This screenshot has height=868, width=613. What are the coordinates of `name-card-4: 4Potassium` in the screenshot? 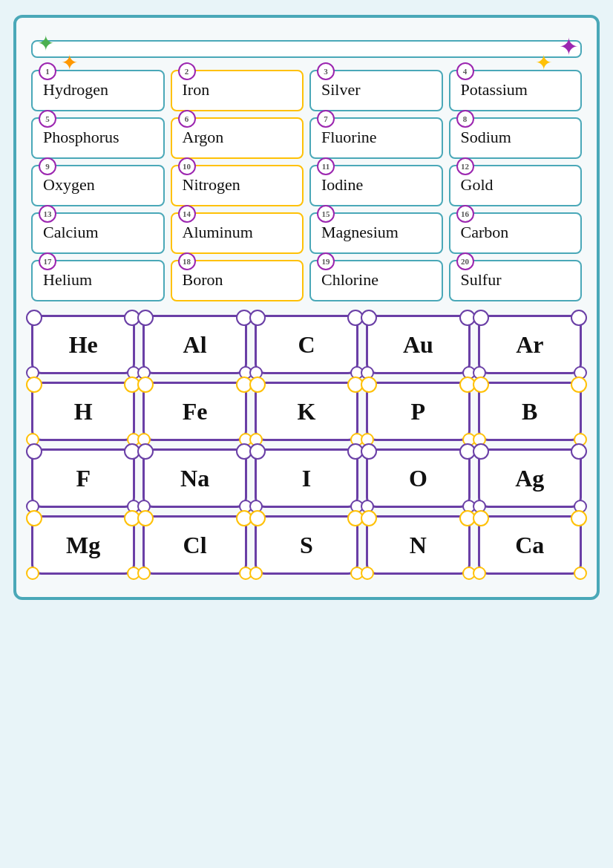 It's located at (516, 91).